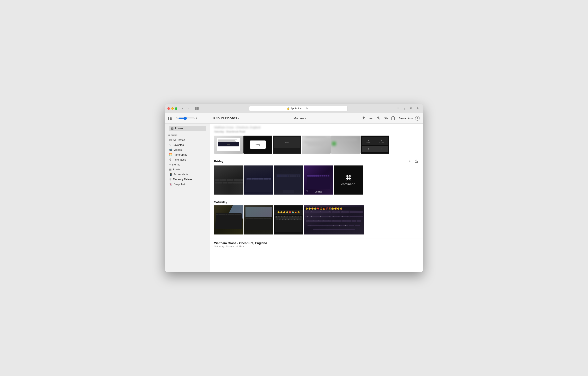 The width and height of the screenshot is (588, 376). I want to click on photo-thumb: 😊 😂 😍 😭 ❤️ 😎 🔥 💯 🎉 😤, so click(334, 220).